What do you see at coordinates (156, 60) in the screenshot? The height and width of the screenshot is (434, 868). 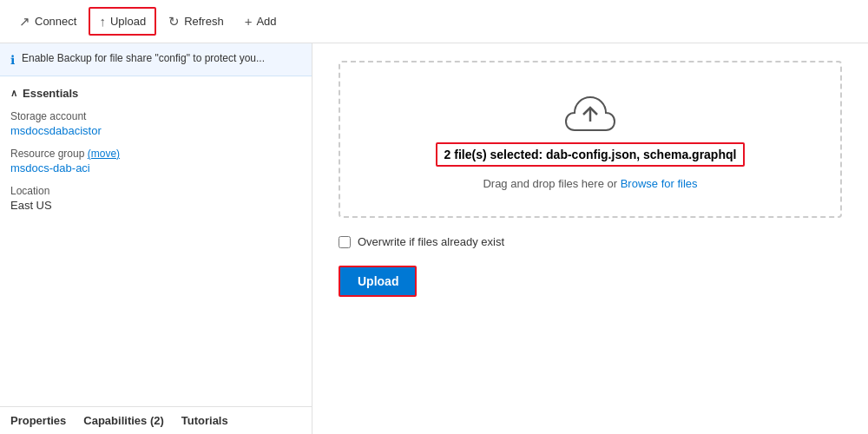 I see `info-banner: ℹ Enable Backup for file share "config" …` at bounding box center [156, 60].